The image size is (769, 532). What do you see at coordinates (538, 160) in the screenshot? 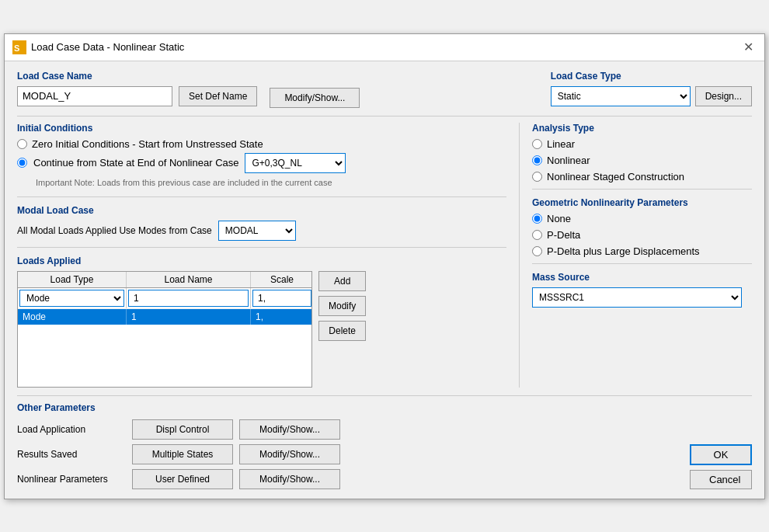
I see `nonlinear-radio` at bounding box center [538, 160].